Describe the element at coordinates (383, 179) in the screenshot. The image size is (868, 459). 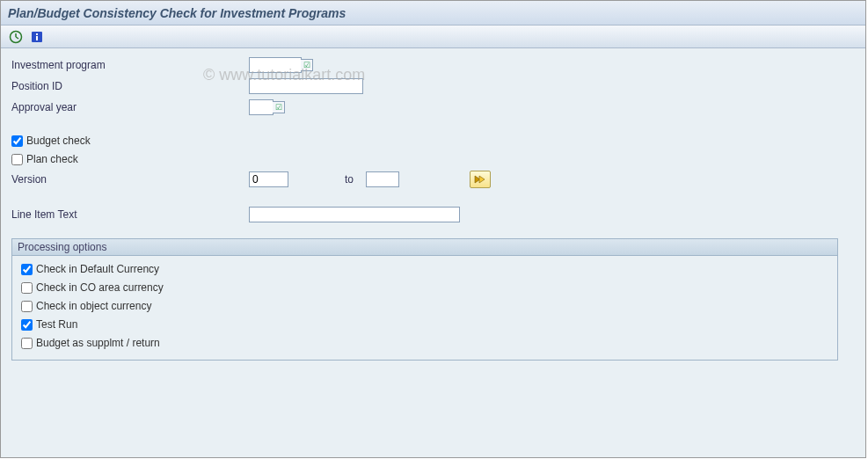
I see `version-to-input` at that location.